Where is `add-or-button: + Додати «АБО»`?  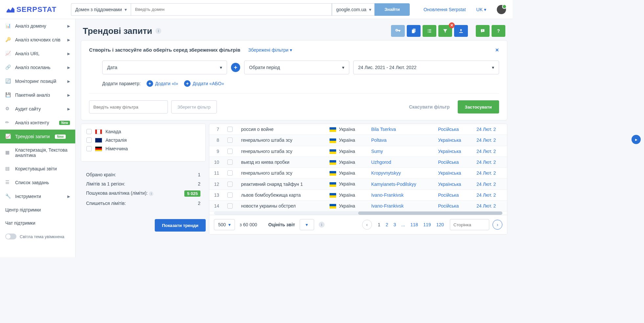
add-or-button: + Додати «АБО» is located at coordinates (204, 84).